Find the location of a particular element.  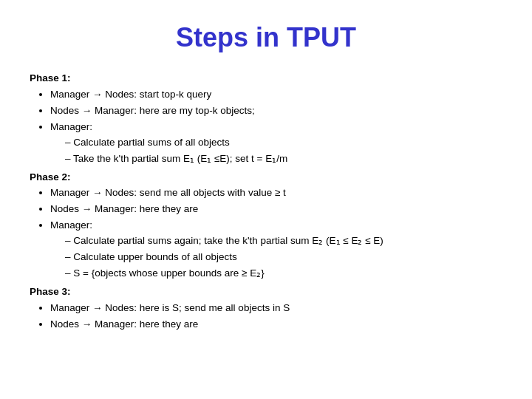

list-item: Calculate partial sums again; take the k… is located at coordinates (284, 241).